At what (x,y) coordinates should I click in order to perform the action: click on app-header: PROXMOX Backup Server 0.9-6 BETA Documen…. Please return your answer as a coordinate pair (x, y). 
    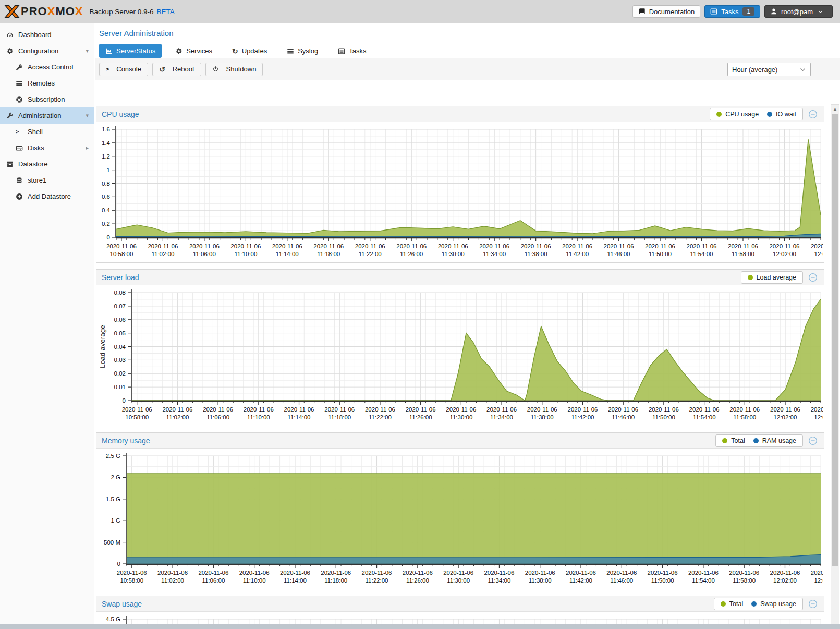
    Looking at the image, I should click on (420, 11).